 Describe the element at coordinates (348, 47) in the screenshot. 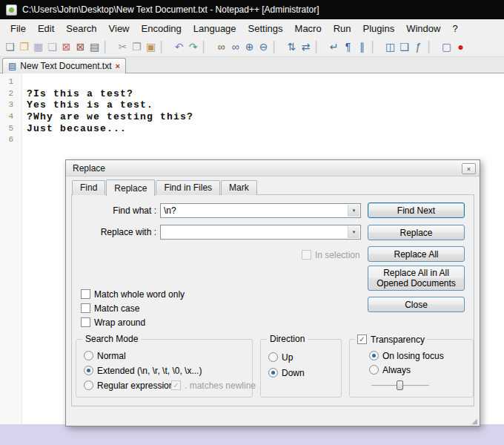

I see `show-all-characters-icon: ¶` at that location.